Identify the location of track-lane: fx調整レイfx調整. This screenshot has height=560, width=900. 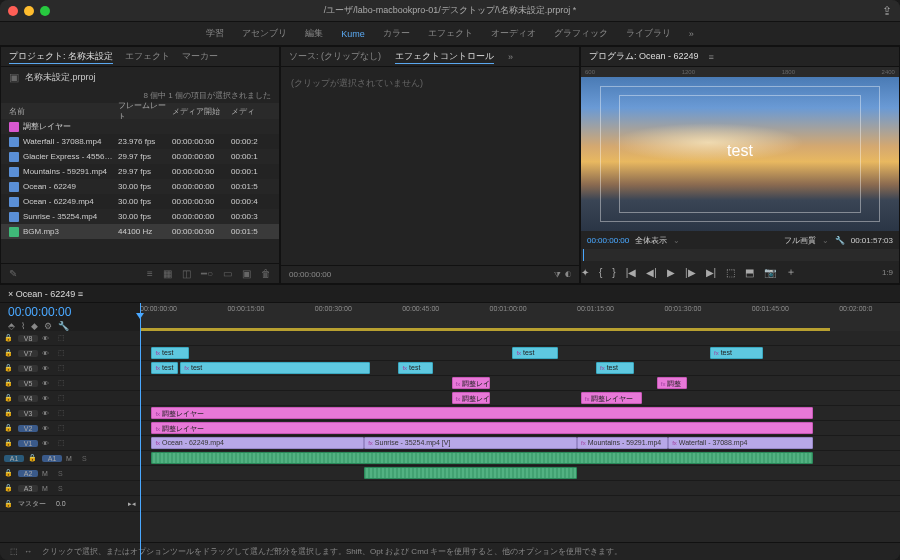
(520, 384).